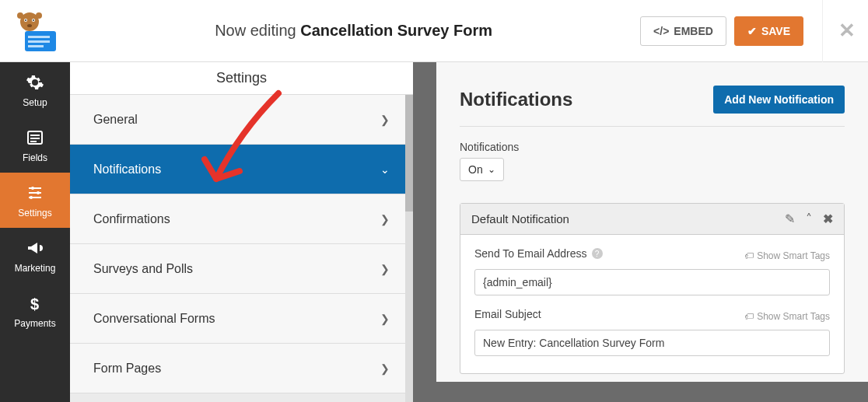  What do you see at coordinates (241, 79) in the screenshot?
I see `panel-title: Settings` at bounding box center [241, 79].